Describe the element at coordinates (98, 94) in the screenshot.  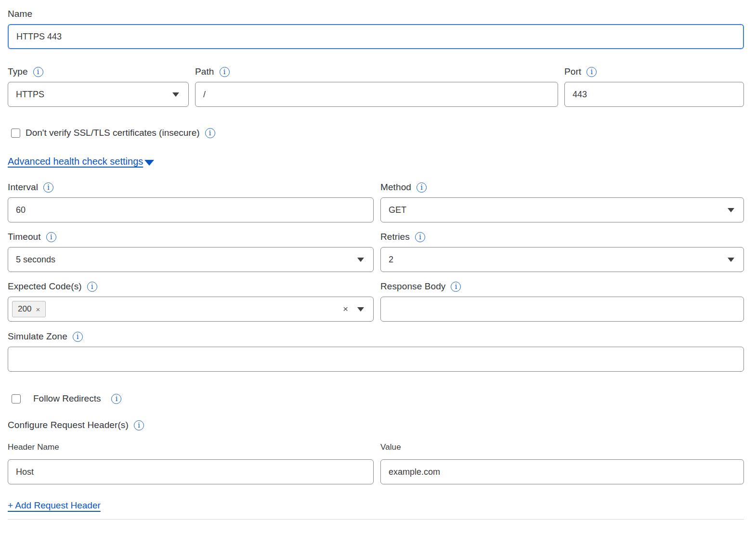
I see `type-select: HTTPS` at that location.